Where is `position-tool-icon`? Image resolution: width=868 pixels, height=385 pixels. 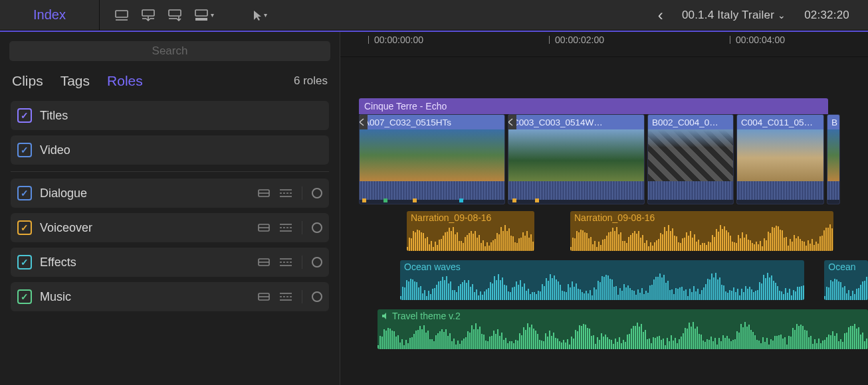
position-tool-icon is located at coordinates (122, 15).